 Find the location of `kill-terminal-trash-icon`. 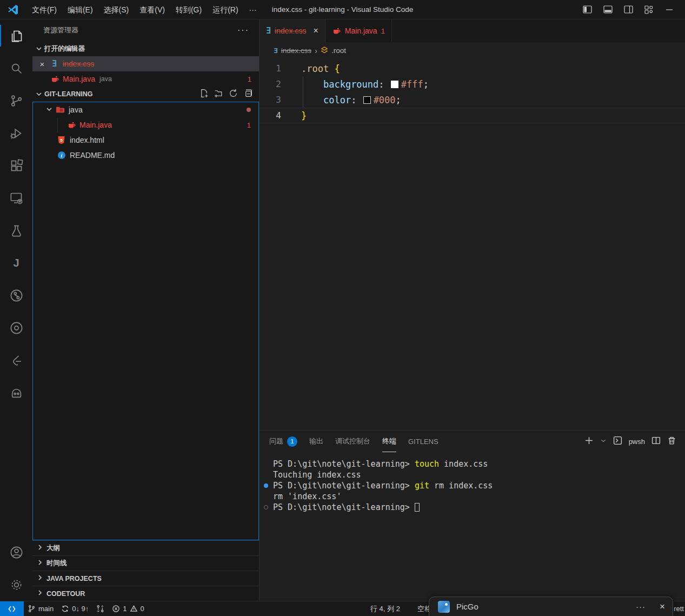

kill-terminal-trash-icon is located at coordinates (671, 441).